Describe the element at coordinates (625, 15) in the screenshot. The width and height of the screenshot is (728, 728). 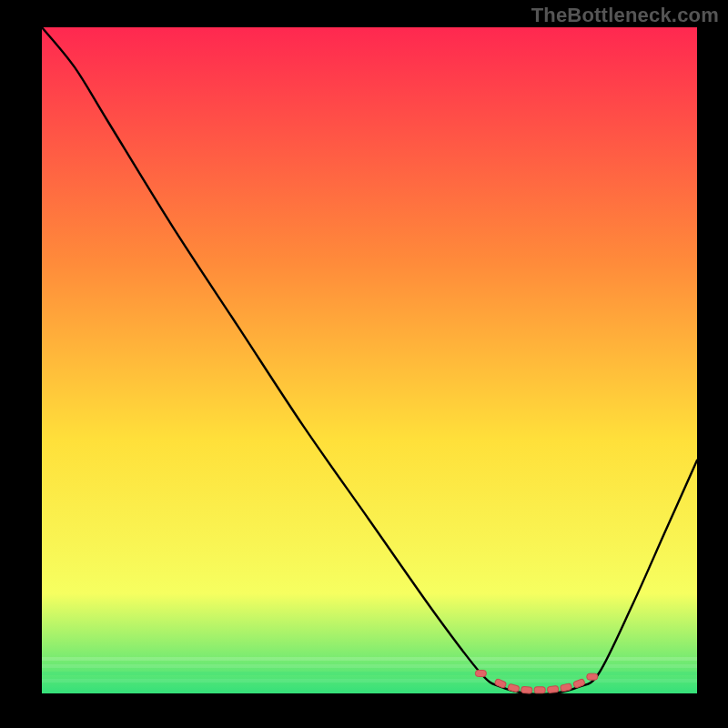
I see `watermark-text: TheBottleneck.com` at that location.